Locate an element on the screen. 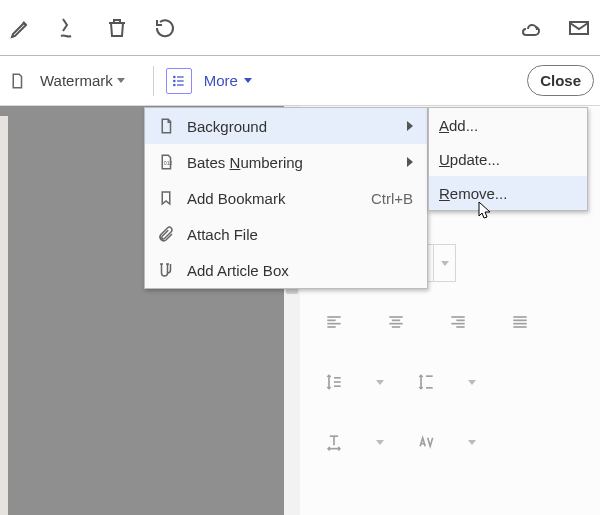 Image resolution: width=600 pixels, height=515 pixels. menu-item-label: Add Article Box is located at coordinates (300, 270).